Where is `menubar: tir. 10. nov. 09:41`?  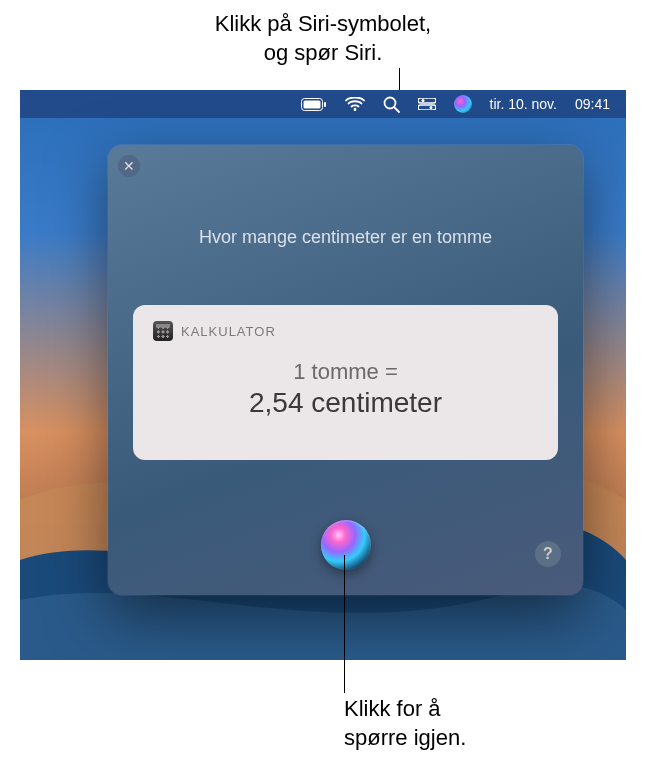
menubar: tir. 10. nov. 09:41 is located at coordinates (323, 104).